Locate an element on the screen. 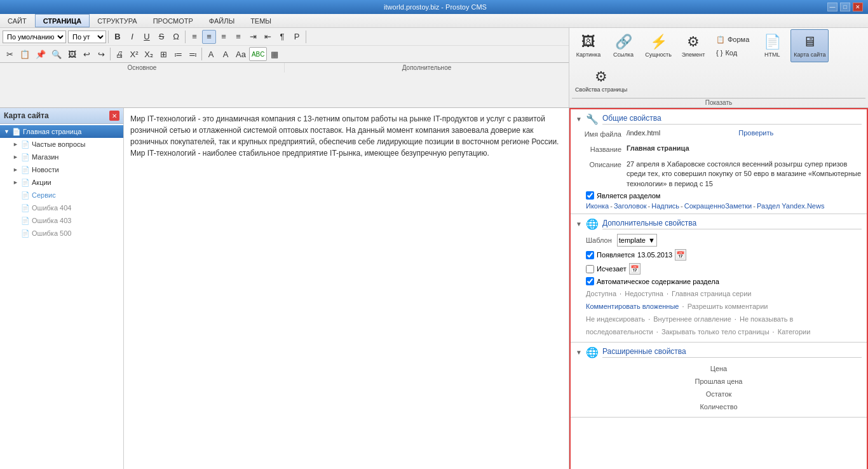  textformat-button: P is located at coordinates (297, 37).